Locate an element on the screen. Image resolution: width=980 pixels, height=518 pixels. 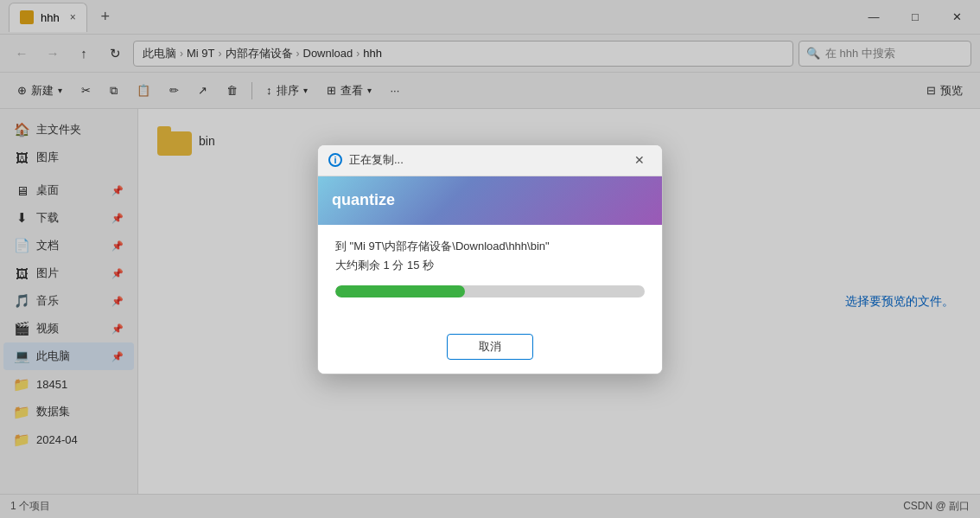
modal-filename: quantize is located at coordinates (363, 201).